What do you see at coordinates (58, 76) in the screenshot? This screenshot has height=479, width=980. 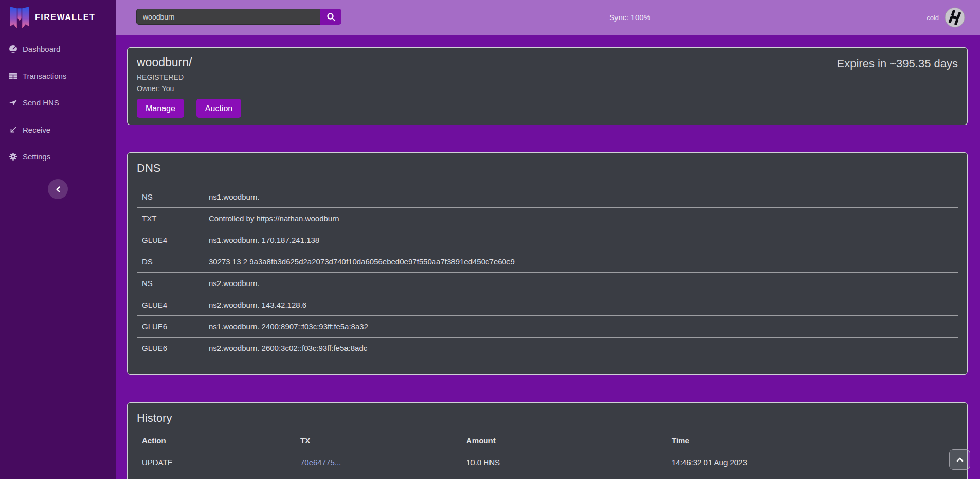 I see `sidebar-item-transactions: Transactions` at bounding box center [58, 76].